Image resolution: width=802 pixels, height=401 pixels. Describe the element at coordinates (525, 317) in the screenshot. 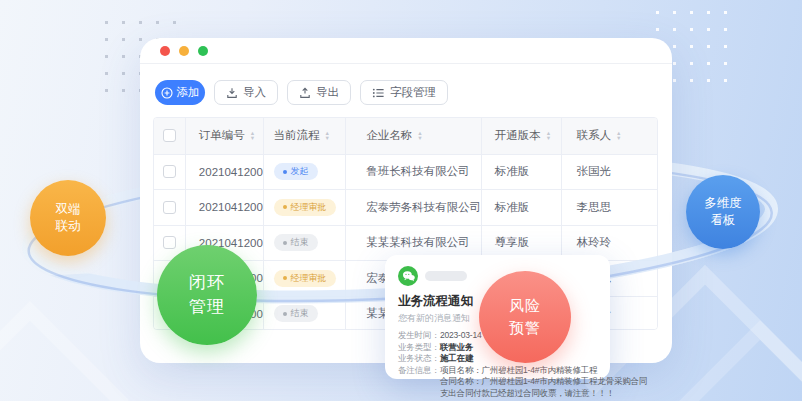

I see `feature-badge-risk-warning: 风险 预警` at that location.